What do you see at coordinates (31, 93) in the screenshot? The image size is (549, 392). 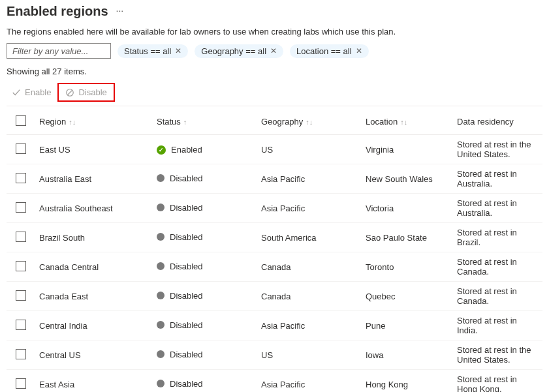 I see `enable-button: Enable` at bounding box center [31, 93].